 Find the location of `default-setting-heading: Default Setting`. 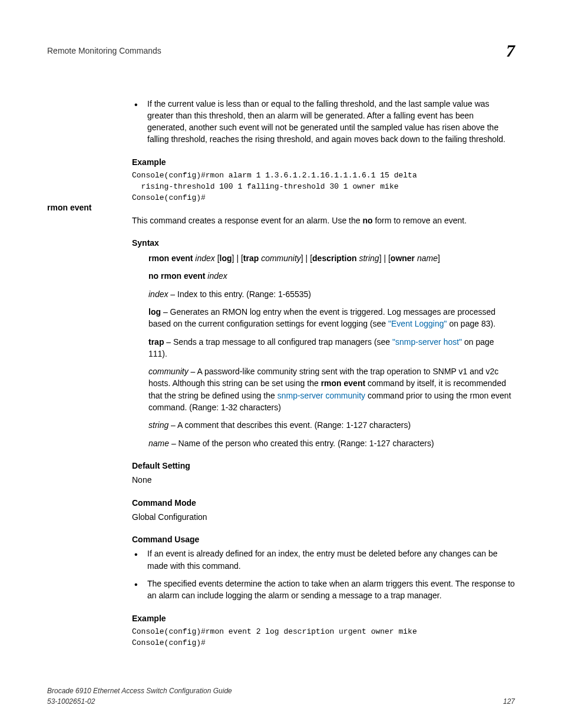

default-setting-heading: Default Setting is located at coordinates (323, 466).